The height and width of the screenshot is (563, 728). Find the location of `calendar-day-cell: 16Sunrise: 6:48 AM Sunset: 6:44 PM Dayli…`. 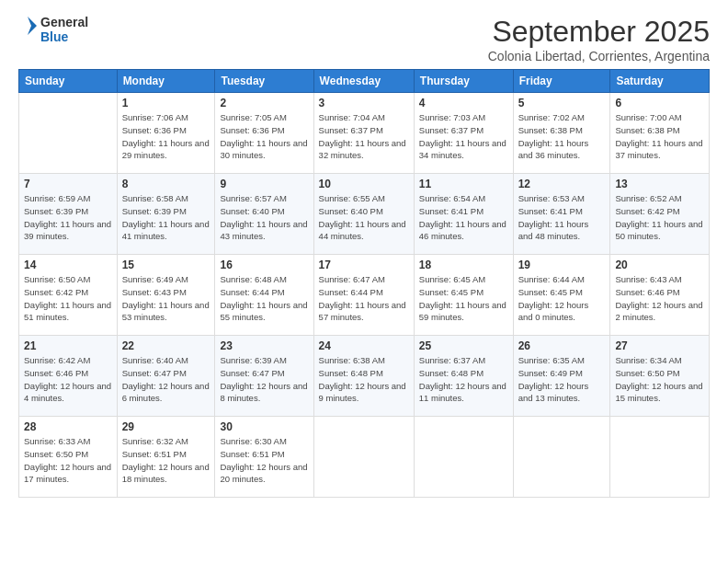

calendar-day-cell: 16Sunrise: 6:48 AM Sunset: 6:44 PM Dayli… is located at coordinates (265, 295).